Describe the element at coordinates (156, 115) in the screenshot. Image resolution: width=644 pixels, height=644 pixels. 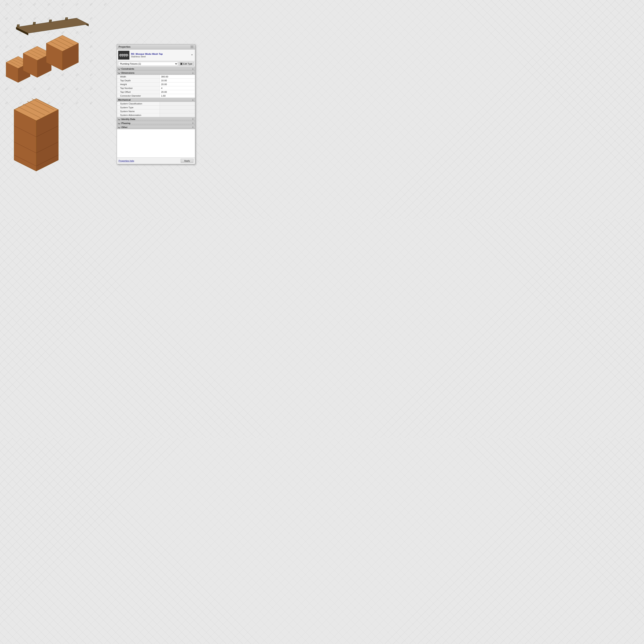
I see `prop-row-system-abbreviation: System Abbreviation` at that location.